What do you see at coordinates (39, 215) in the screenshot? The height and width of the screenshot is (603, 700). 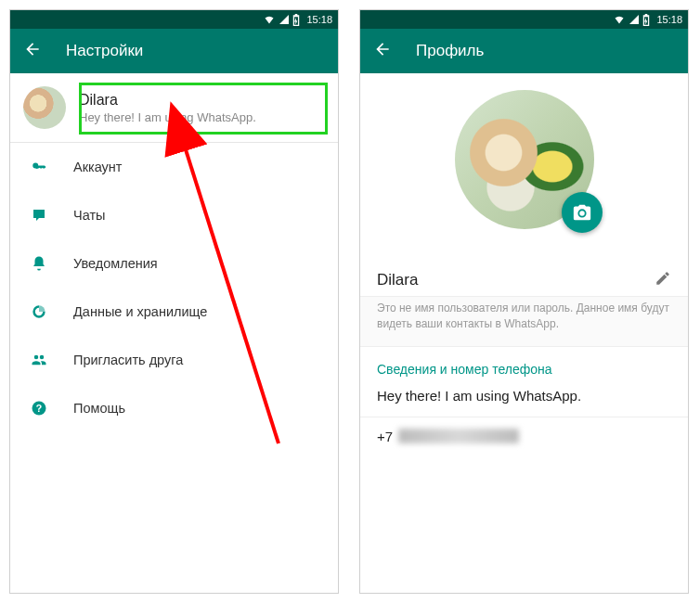 I see `chat-icon` at bounding box center [39, 215].